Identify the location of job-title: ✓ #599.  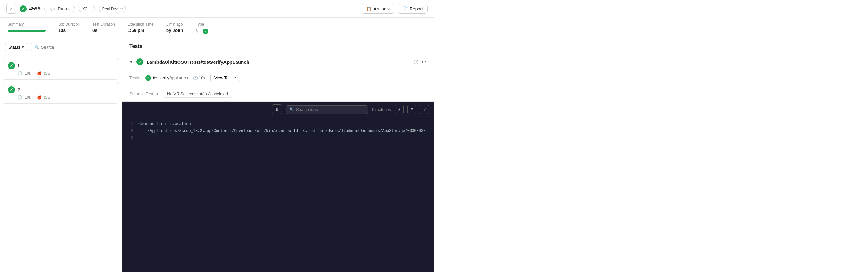
(30, 9).